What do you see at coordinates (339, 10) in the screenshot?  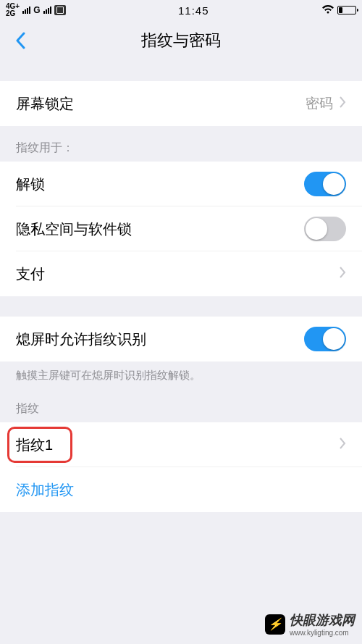 I see `status-right` at bounding box center [339, 10].